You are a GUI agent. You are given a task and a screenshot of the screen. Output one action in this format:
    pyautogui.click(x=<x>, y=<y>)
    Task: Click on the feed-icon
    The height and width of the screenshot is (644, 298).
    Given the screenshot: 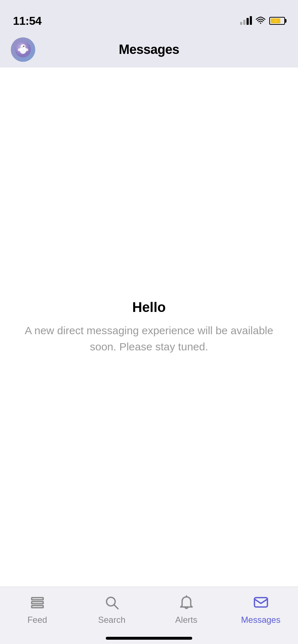 What is the action you would take?
    pyautogui.click(x=37, y=603)
    